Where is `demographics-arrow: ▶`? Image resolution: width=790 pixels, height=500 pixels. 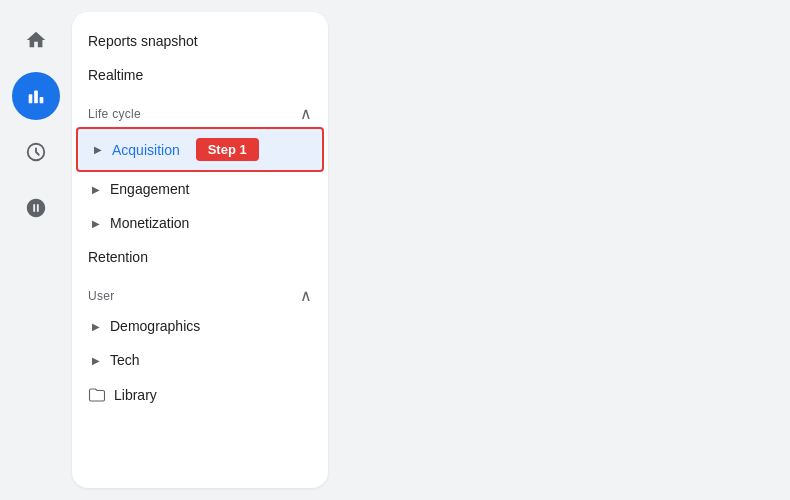
demographics-arrow: ▶ is located at coordinates (96, 326).